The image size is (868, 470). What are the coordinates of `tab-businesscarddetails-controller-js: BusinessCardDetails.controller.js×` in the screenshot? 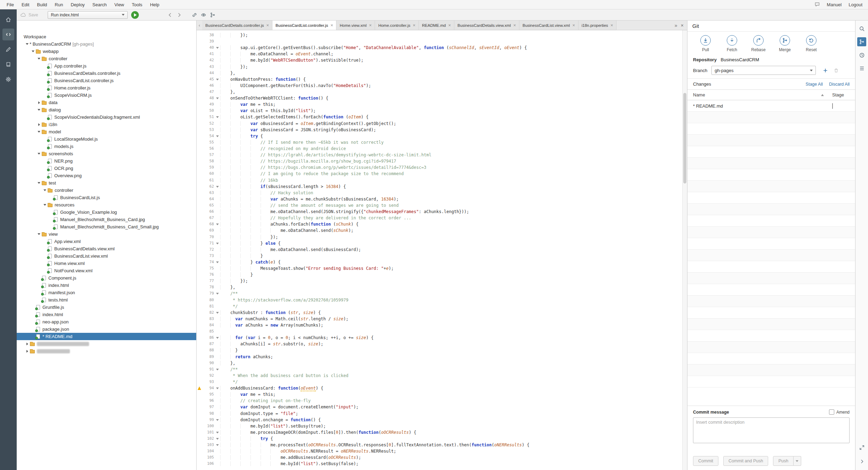 It's located at (237, 25).